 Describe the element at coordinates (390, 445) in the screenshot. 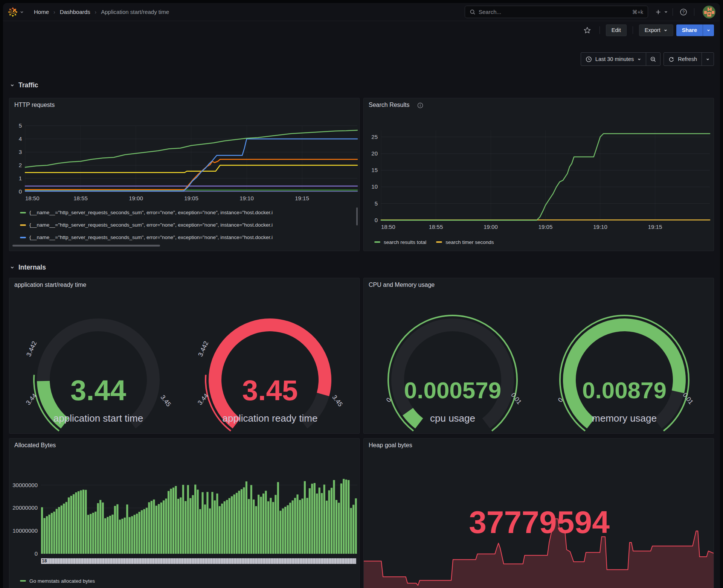

I see `panel-title: Heap goal bytes` at that location.